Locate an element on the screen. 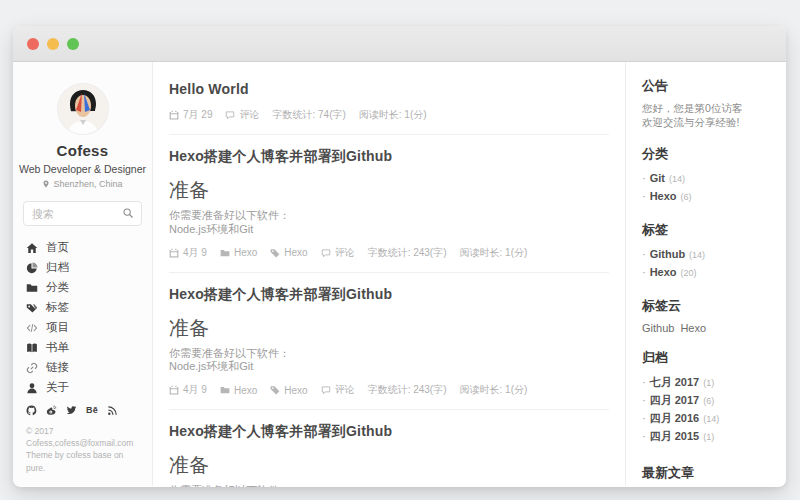 The width and height of the screenshot is (800, 500). archive-link: 七月 2017 is located at coordinates (675, 382).